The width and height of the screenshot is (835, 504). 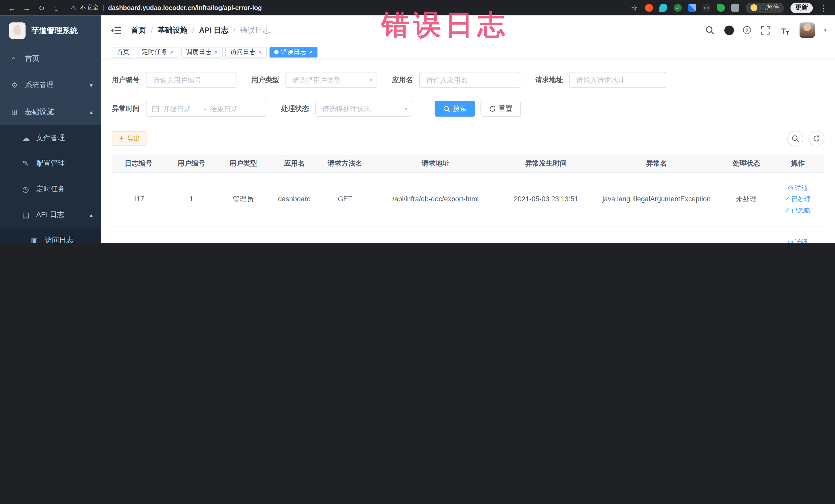 I want to click on back-button: ←, so click(x=12, y=8).